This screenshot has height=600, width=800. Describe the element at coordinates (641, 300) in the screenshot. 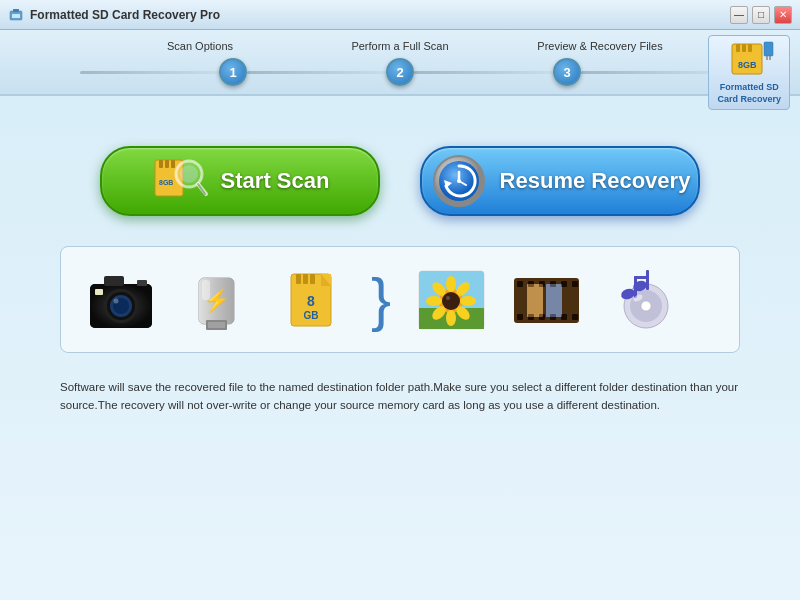

I see `music-icon-container` at that location.